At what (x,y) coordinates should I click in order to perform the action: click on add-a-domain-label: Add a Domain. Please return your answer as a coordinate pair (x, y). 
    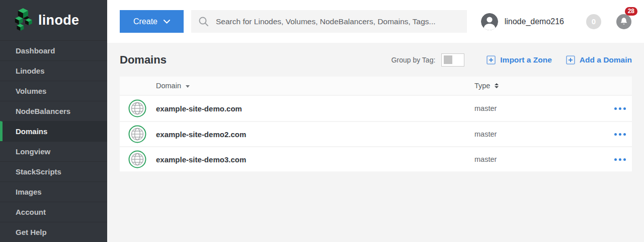
    Looking at the image, I should click on (606, 60).